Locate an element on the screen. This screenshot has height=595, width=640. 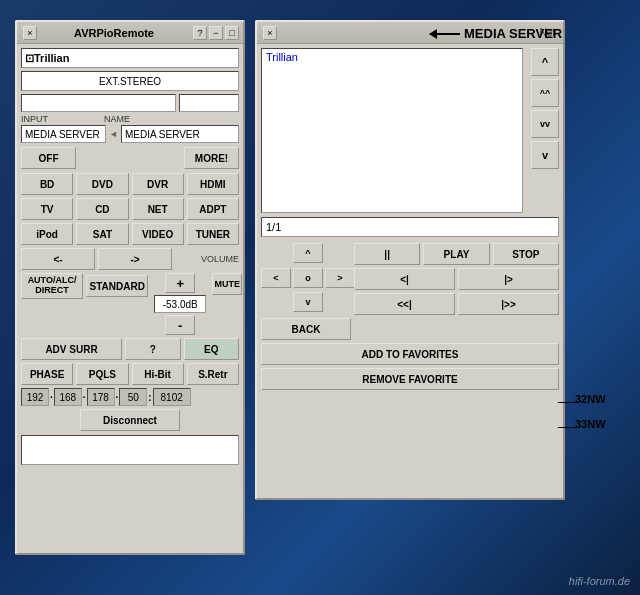
left-title-bar: × AVRPioRemote ? − □ is located at coordinates (130, 33).